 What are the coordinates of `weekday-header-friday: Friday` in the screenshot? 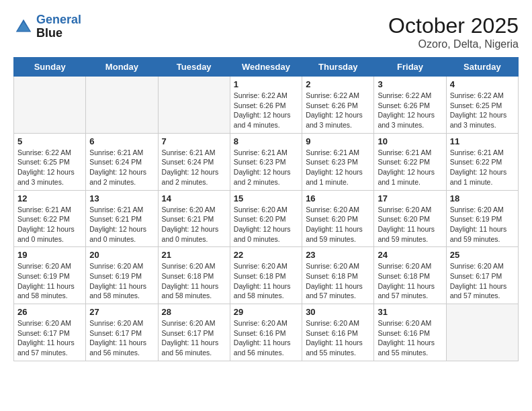 It's located at (410, 67).